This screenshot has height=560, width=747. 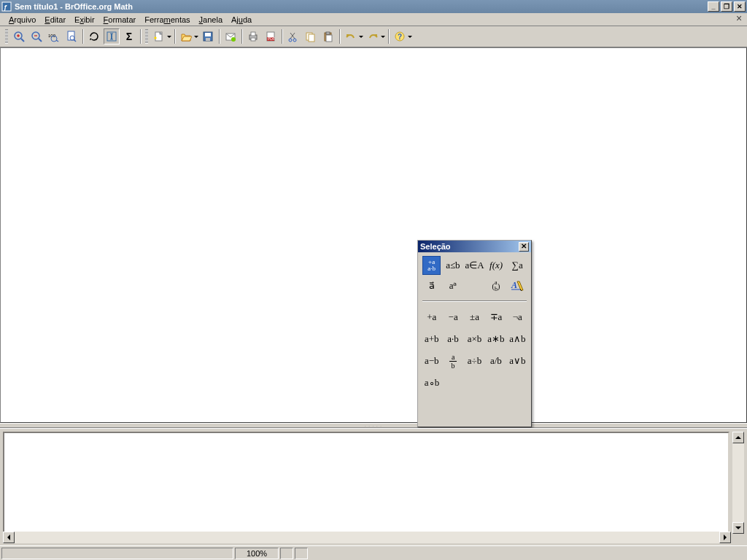 I want to click on palette-titlebar: Seleção ✕, so click(x=474, y=246).